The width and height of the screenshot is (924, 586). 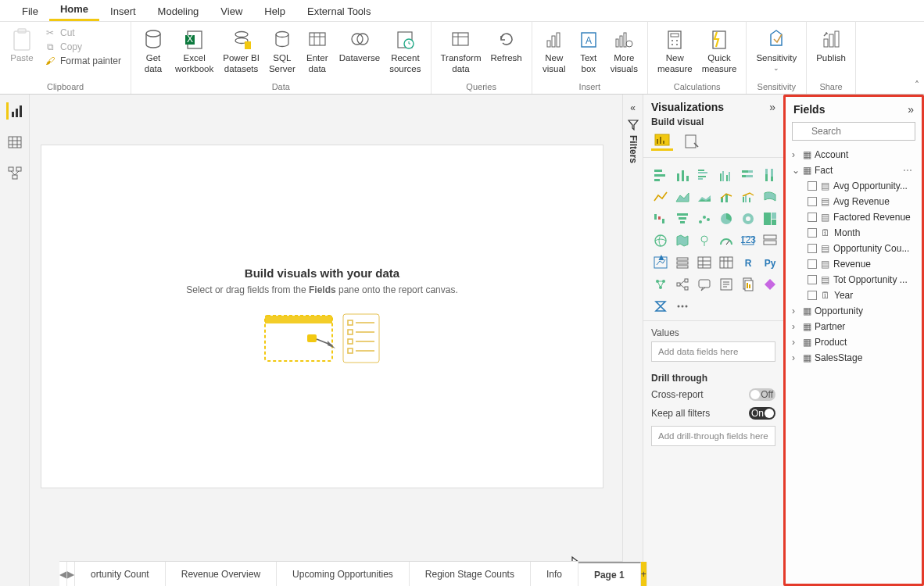 What do you see at coordinates (682, 219) in the screenshot?
I see `funnel-icon` at bounding box center [682, 219].